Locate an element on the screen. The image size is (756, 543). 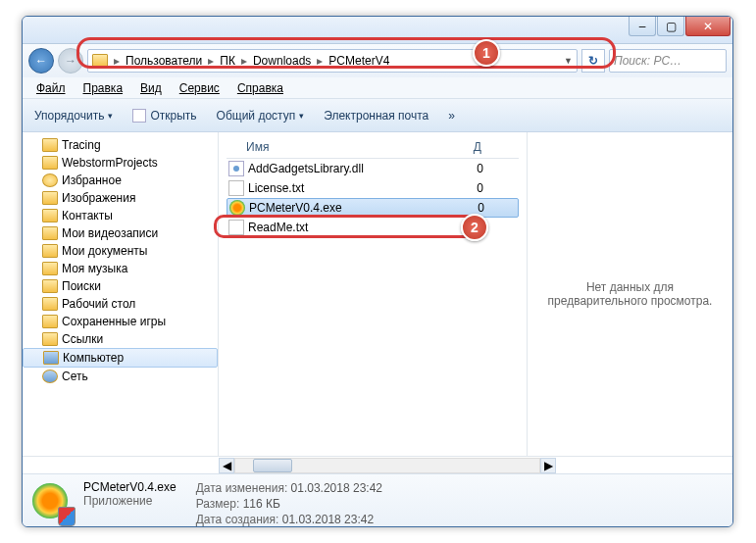
tree-item-label: Сохраненные игры is located at coordinates (114, 321).